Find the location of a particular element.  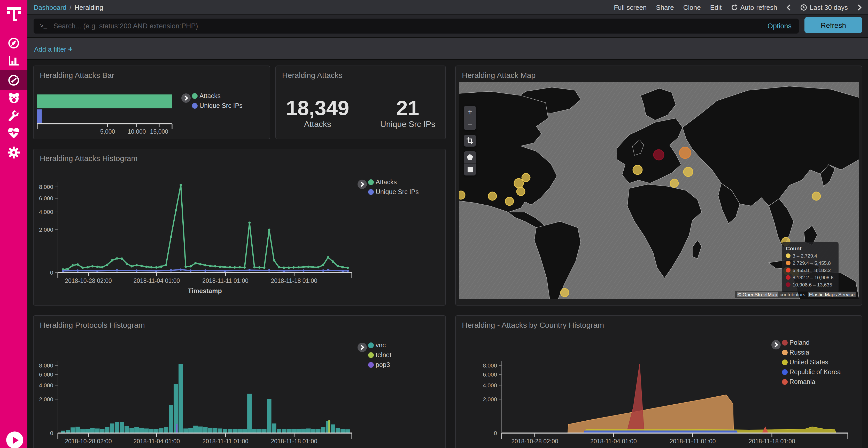

metric-value: 21 is located at coordinates (408, 108).